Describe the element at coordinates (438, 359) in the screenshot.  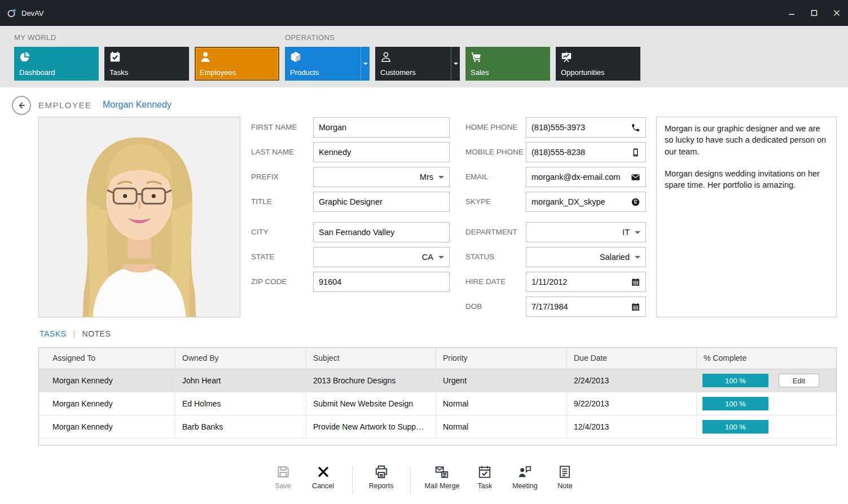
I see `grid-header-row: Assigned To Owned By Subject Priority Du…` at that location.